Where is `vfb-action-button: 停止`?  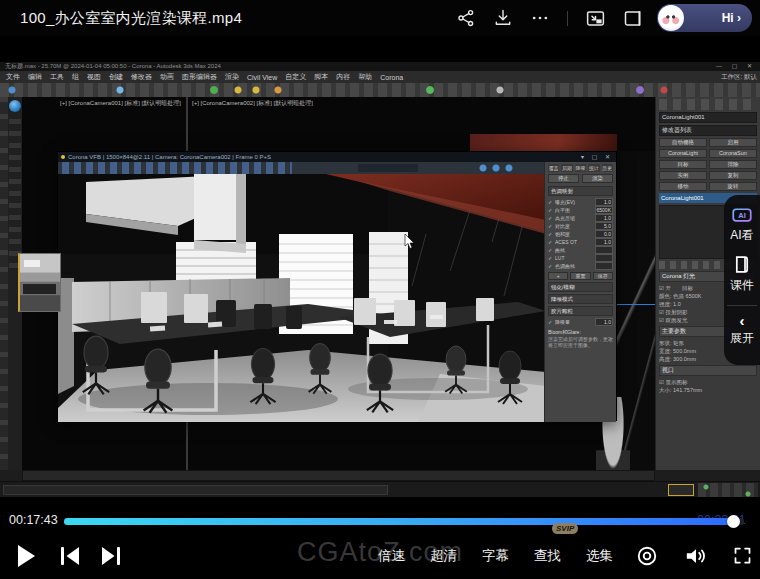
vfb-action-button: 停止 is located at coordinates (564, 178).